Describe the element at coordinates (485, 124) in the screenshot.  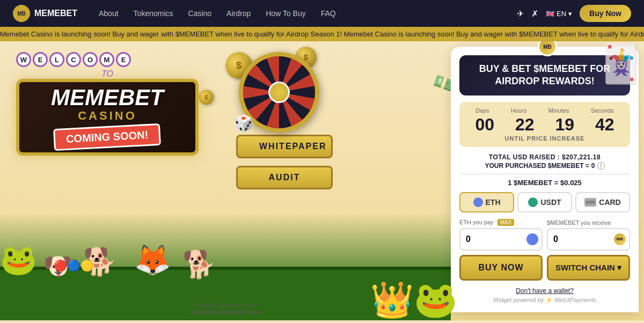
I see `days-number: 00` at that location.